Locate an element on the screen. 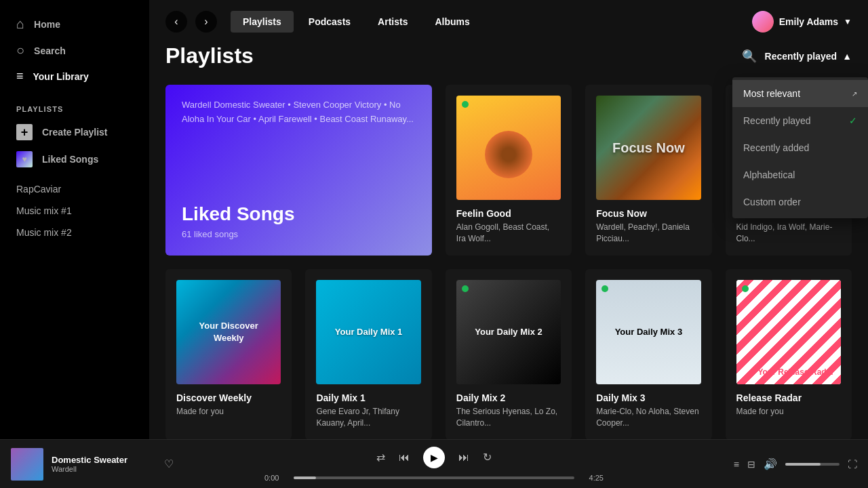 The image size is (868, 488). filter-search-button: 🔍 is located at coordinates (749, 56).